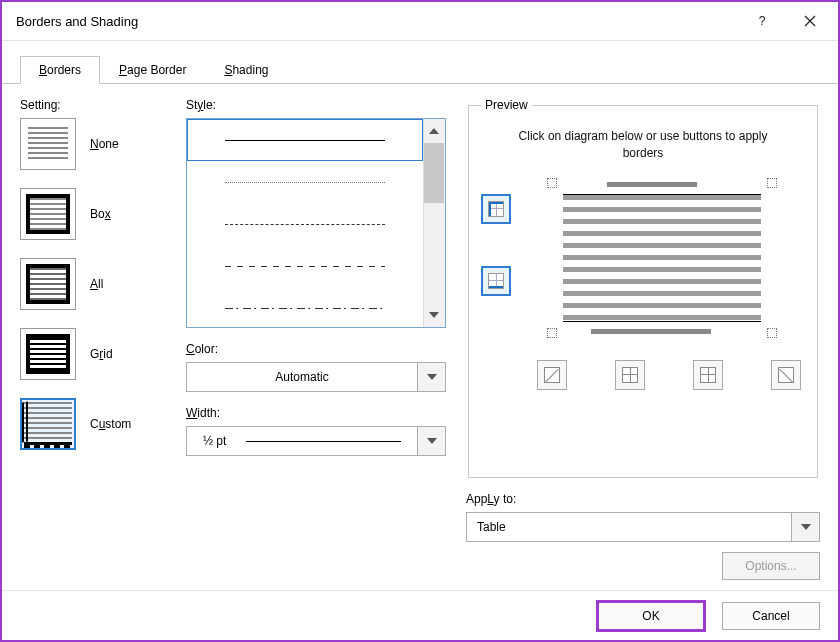 The image size is (840, 642). What do you see at coordinates (100, 424) in the screenshot?
I see `setting-custom: Custom` at bounding box center [100, 424].